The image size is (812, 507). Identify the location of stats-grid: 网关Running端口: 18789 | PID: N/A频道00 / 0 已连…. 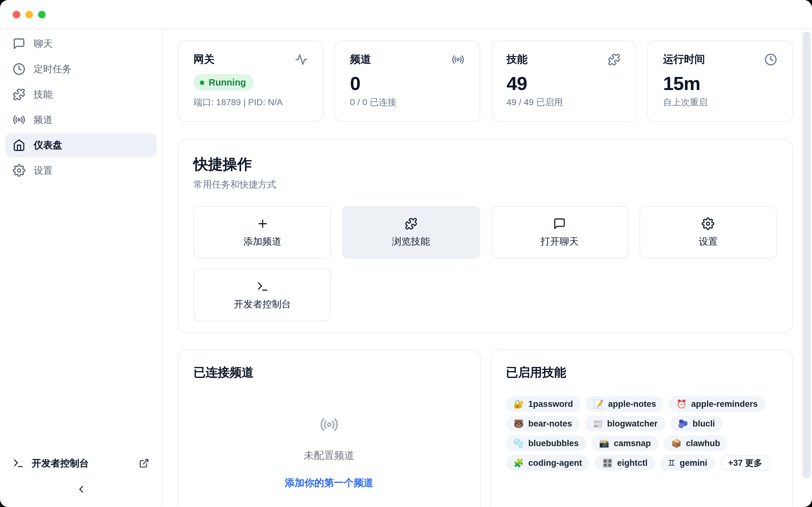
(485, 81).